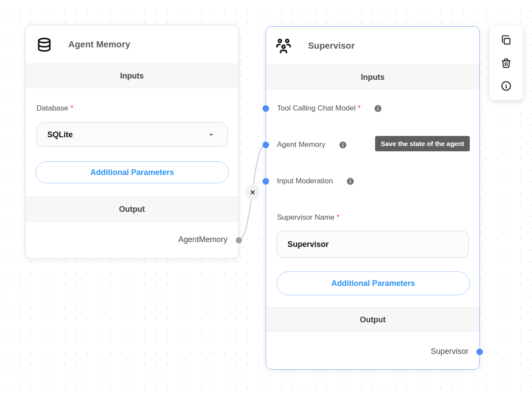 This screenshot has height=396, width=532. Describe the element at coordinates (266, 109) in the screenshot. I see `tool-calling-chat-model-handle` at that location.